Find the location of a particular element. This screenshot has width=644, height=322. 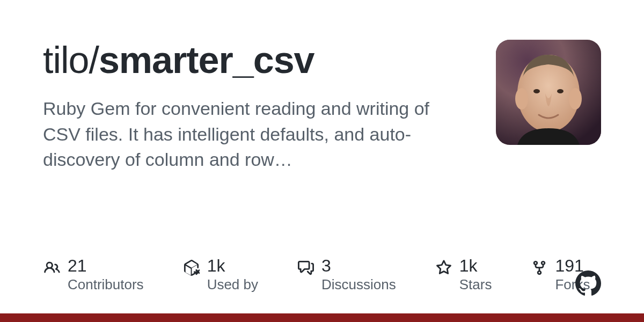

avatar-container is located at coordinates (548, 106).